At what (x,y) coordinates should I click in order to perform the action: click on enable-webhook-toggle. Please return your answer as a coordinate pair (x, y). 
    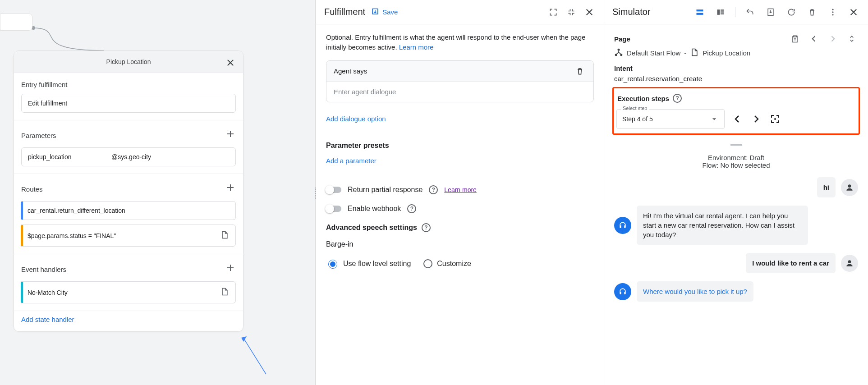
    Looking at the image, I should click on (334, 209).